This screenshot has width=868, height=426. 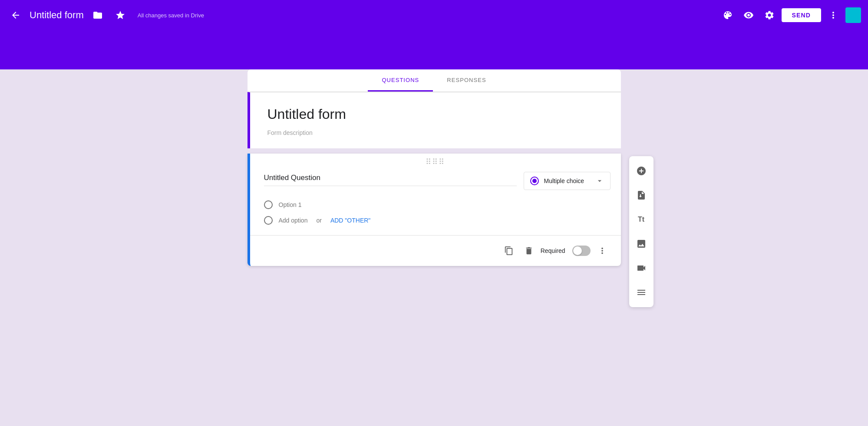 I want to click on add-option-label: Add option, so click(x=294, y=220).